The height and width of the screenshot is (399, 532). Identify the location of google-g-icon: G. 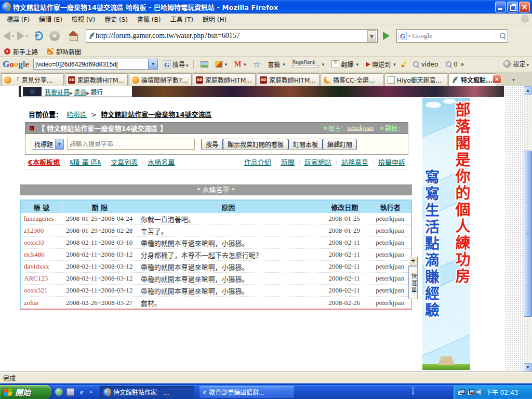
(403, 36).